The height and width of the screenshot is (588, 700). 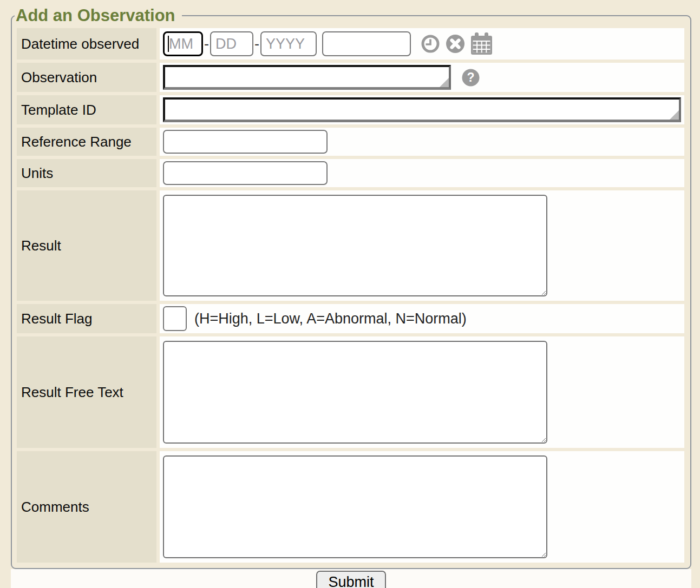 I want to click on template-id-label: Template ID, so click(x=87, y=110).